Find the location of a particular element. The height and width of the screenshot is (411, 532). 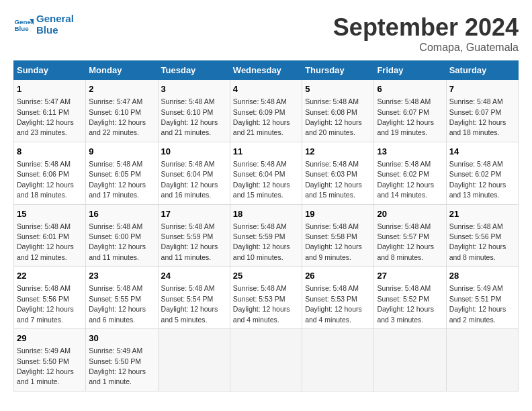

day-number: 23 is located at coordinates (122, 276).